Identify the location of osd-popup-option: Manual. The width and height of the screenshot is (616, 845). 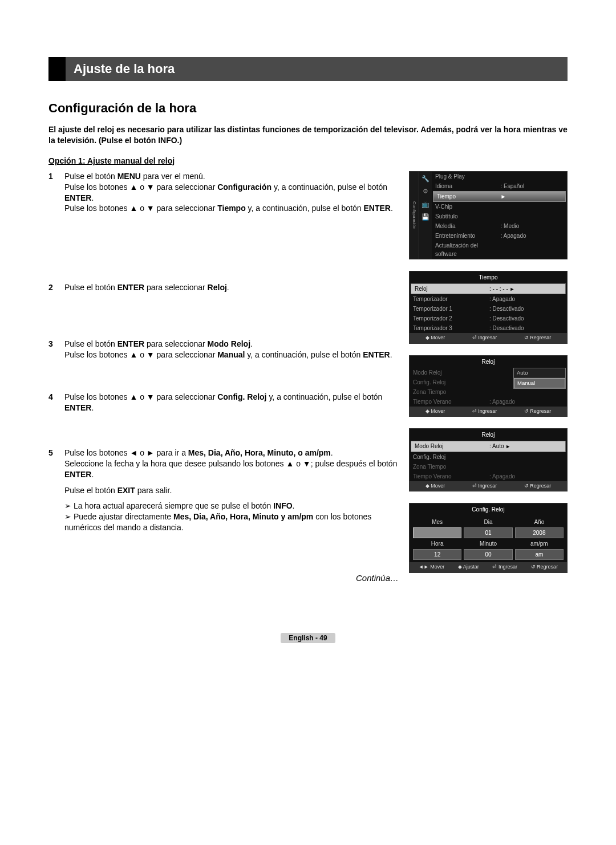
(540, 383).